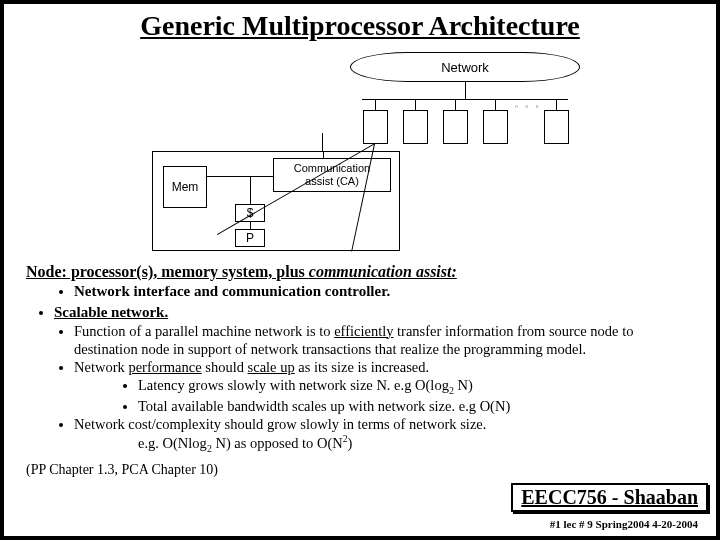  What do you see at coordinates (276, 201) in the screenshot?
I see `node-detail-box: Mem Communication assist (CA) $ P` at bounding box center [276, 201].